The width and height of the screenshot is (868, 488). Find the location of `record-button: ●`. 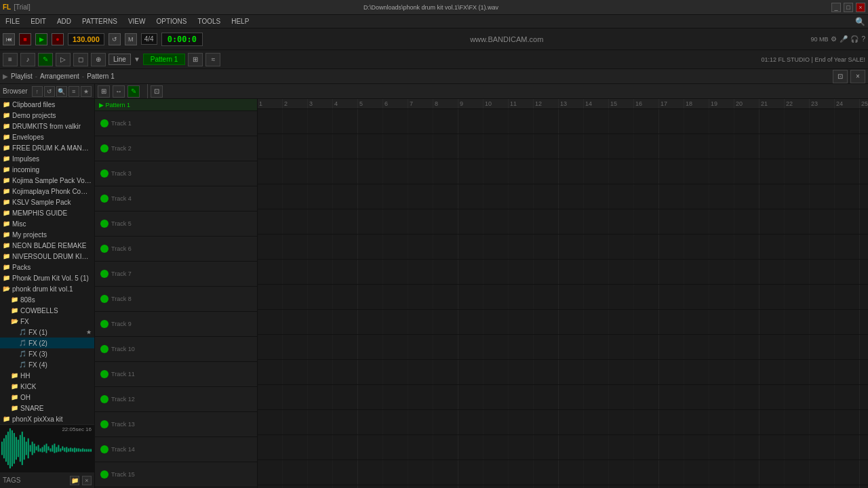

record-button: ● is located at coordinates (58, 39).